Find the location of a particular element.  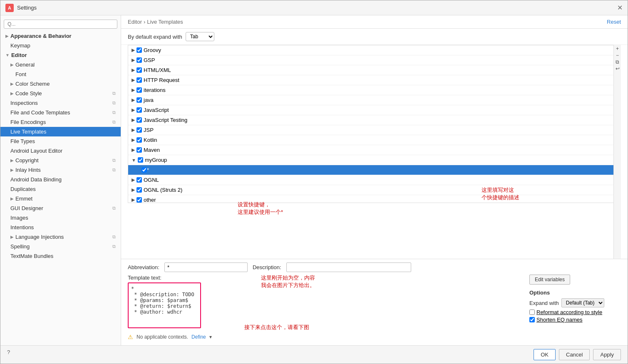

group-row-js: ▶ JavaScript is located at coordinates (375, 110).